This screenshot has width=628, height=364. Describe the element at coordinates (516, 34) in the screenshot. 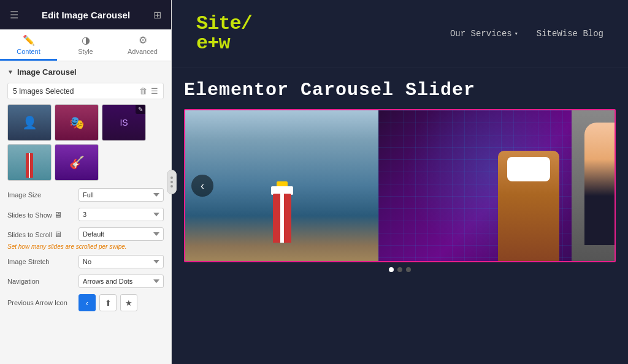

I see `chevron-down-icon: ▾` at that location.